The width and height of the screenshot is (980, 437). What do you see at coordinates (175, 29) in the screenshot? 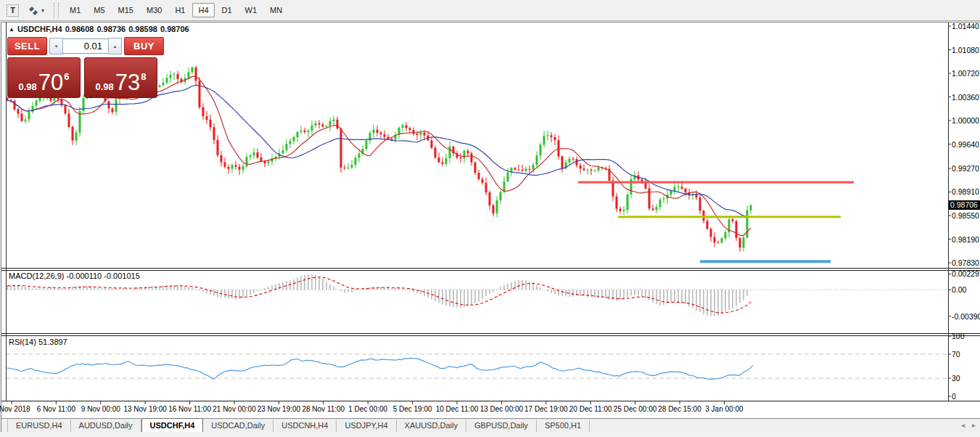
I see `bar-close: 0.98706` at bounding box center [175, 29].